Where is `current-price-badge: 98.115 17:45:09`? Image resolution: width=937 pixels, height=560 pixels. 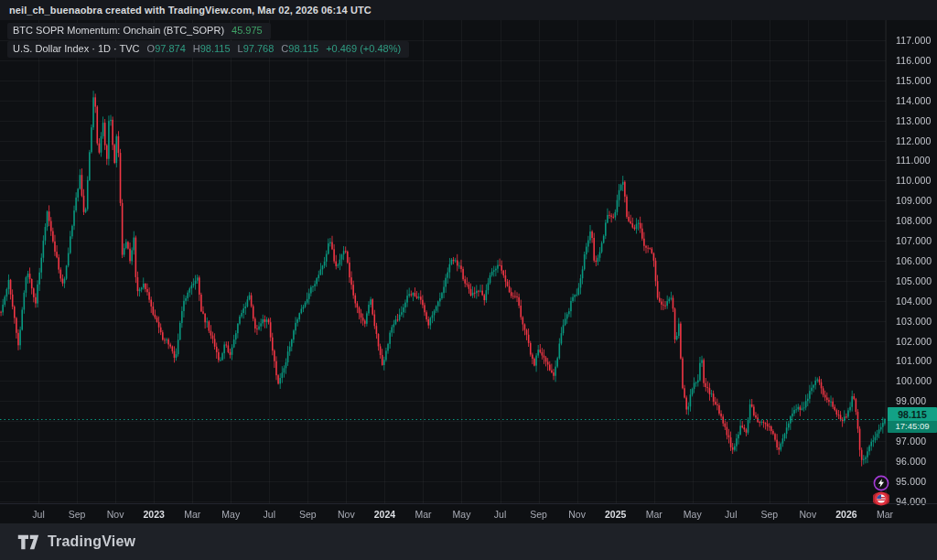 current-price-badge: 98.115 17:45:09 is located at coordinates (912, 420).